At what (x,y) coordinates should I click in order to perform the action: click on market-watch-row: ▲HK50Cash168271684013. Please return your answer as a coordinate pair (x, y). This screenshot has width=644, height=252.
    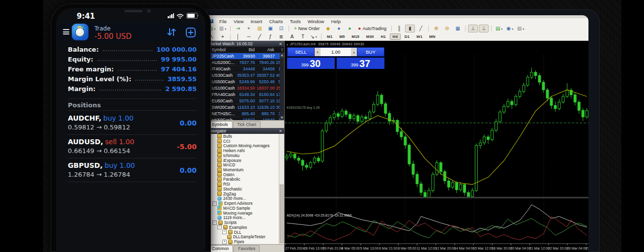
    Looking at the image, I should click on (245, 119).